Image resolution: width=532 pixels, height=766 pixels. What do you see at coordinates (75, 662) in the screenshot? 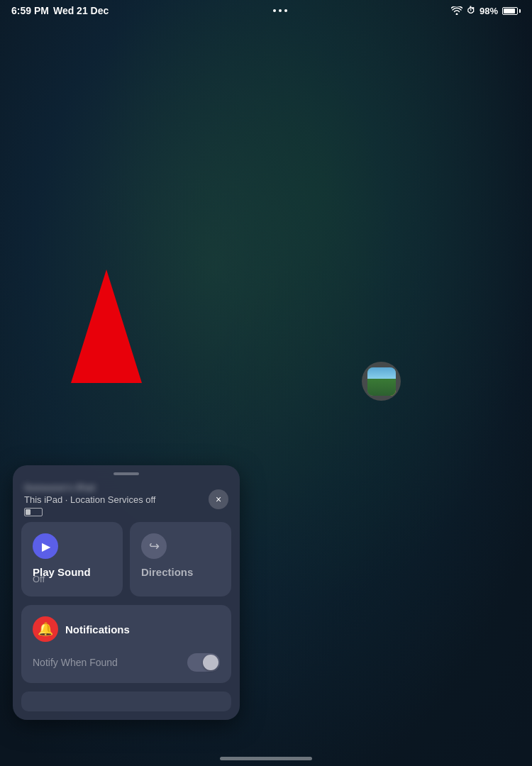
I see `notify-when-found-label: Notify When Found` at bounding box center [75, 662].